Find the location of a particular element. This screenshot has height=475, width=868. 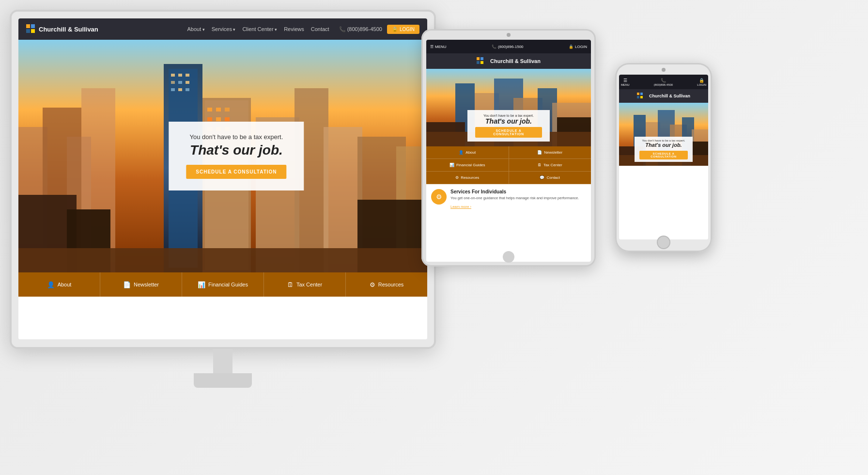

tablet-hero-text-box: You don't have to be a tax expert. That'… is located at coordinates (509, 126).